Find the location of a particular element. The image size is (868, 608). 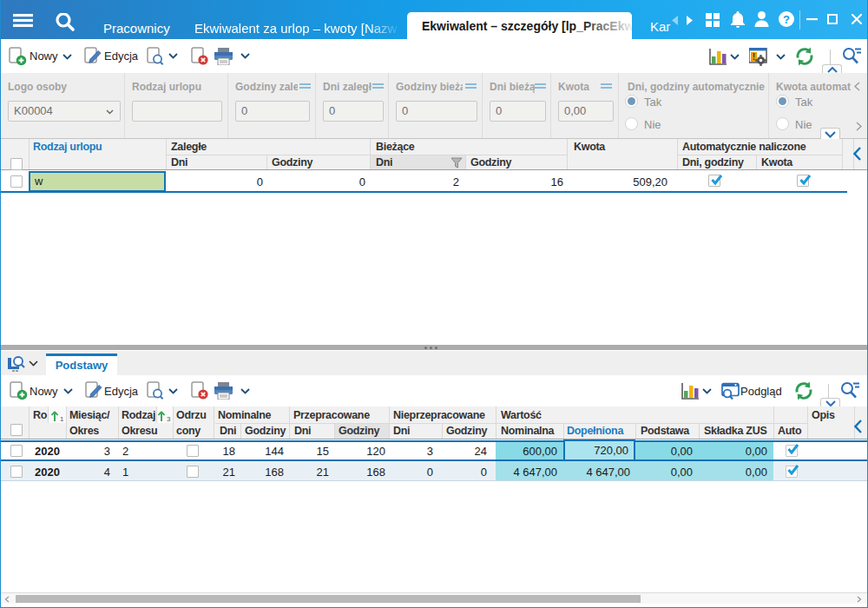

svg-text: 1 is located at coordinates (62, 419).